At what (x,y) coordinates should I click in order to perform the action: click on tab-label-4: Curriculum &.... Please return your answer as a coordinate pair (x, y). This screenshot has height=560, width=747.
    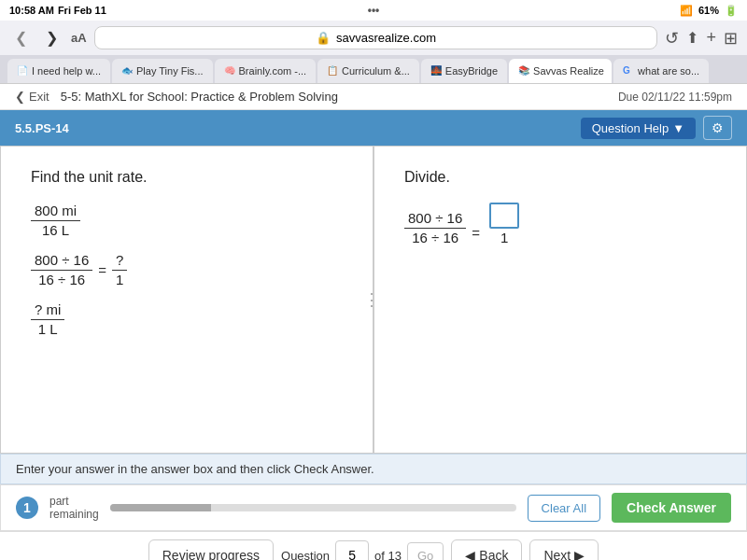
    Looking at the image, I should click on (375, 71).